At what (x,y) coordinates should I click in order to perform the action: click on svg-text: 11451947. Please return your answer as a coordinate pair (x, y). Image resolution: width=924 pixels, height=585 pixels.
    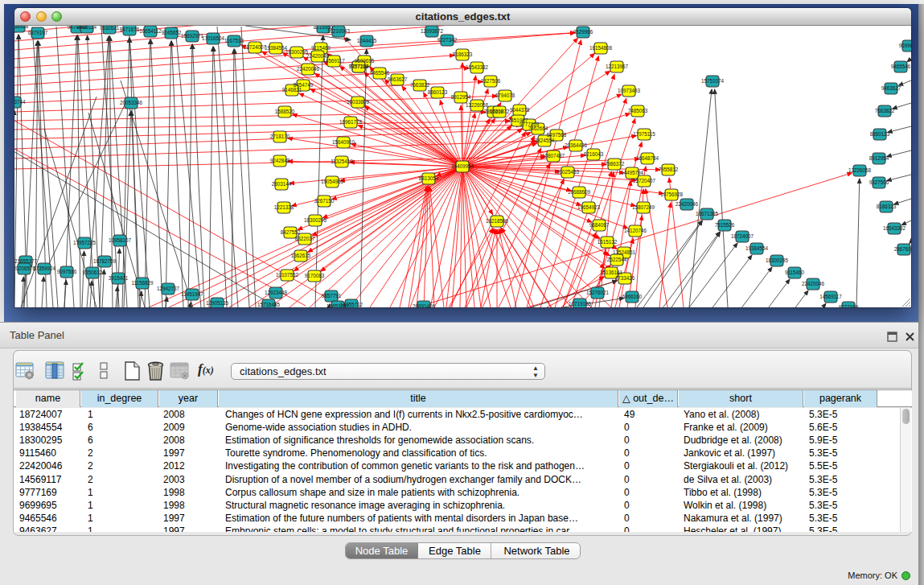
    Looking at the image, I should click on (192, 295).